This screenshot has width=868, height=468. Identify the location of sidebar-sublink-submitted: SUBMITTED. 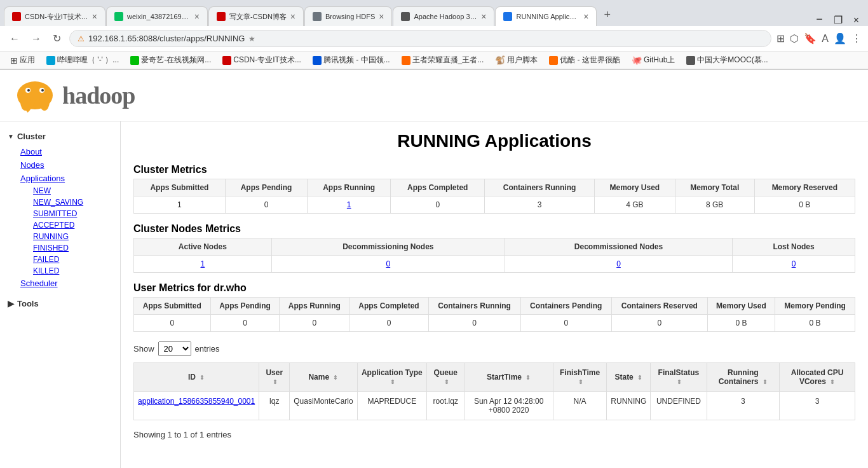
(72, 214).